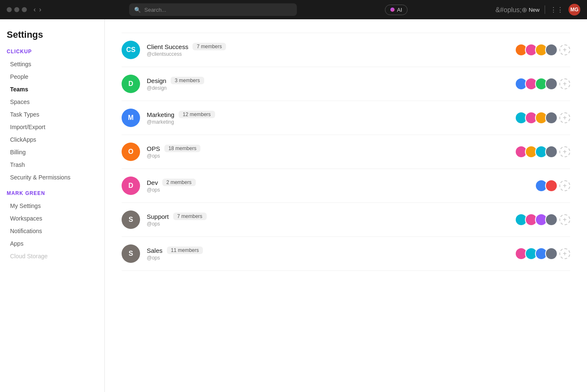 This screenshot has width=587, height=392. Describe the element at coordinates (565, 186) in the screenshot. I see `add-member-button-dev: +` at that location.